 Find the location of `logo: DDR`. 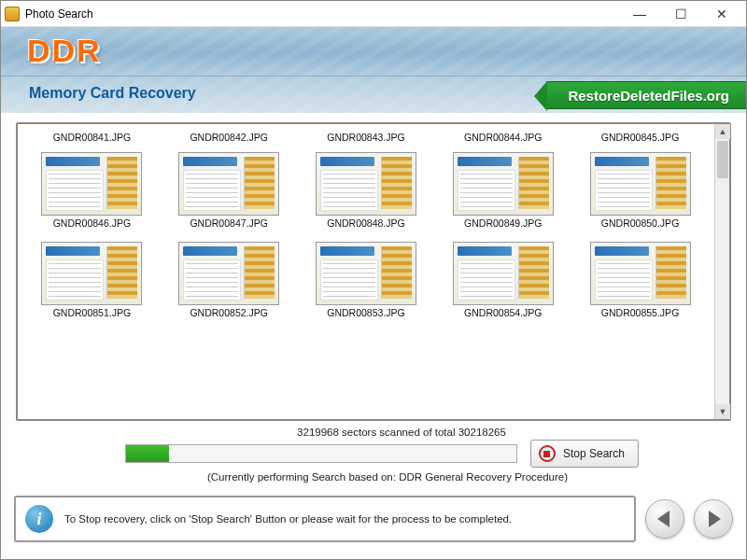

logo: DDR is located at coordinates (64, 50).